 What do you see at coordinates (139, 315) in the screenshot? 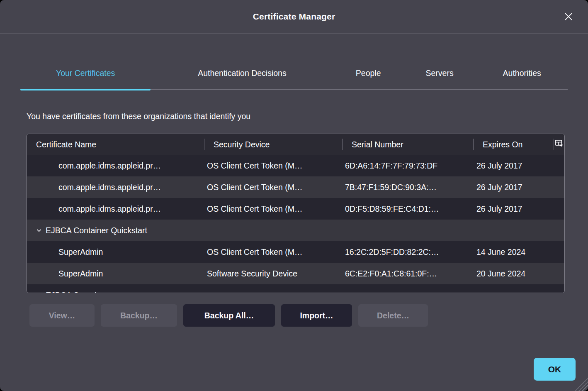
I see `backup-button: Backup…` at bounding box center [139, 315].